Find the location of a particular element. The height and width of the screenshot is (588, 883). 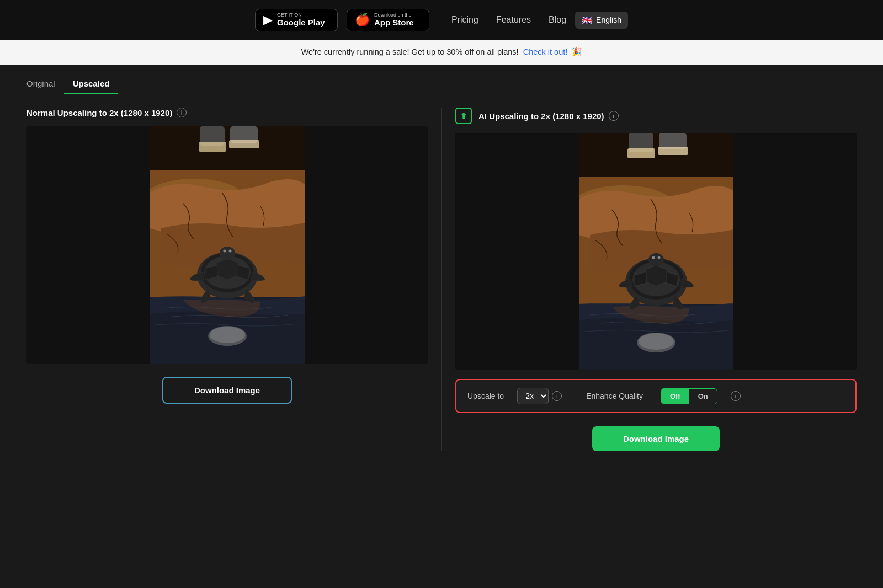

normal-upscaling-info-icon: i is located at coordinates (182, 113).